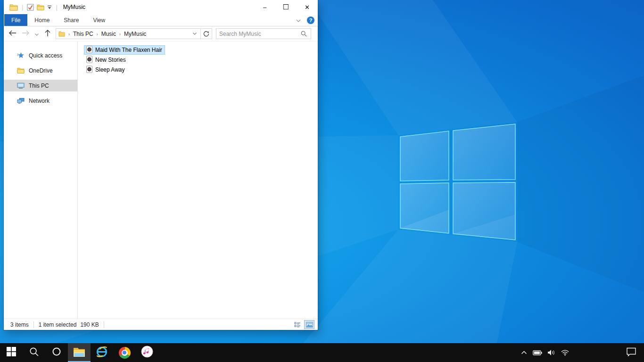  Describe the element at coordinates (134, 34) in the screenshot. I see `address-bar: › This PC › Music › MyMusic` at that location.